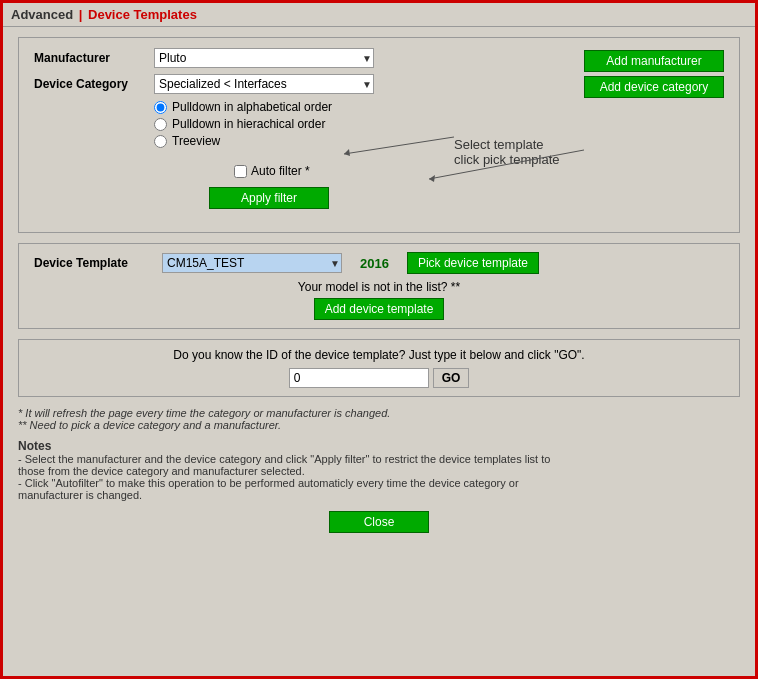 The width and height of the screenshot is (758, 679). Describe the element at coordinates (379, 425) in the screenshot. I see `footnote-2: ** Need to pick a device category and a …` at that location.